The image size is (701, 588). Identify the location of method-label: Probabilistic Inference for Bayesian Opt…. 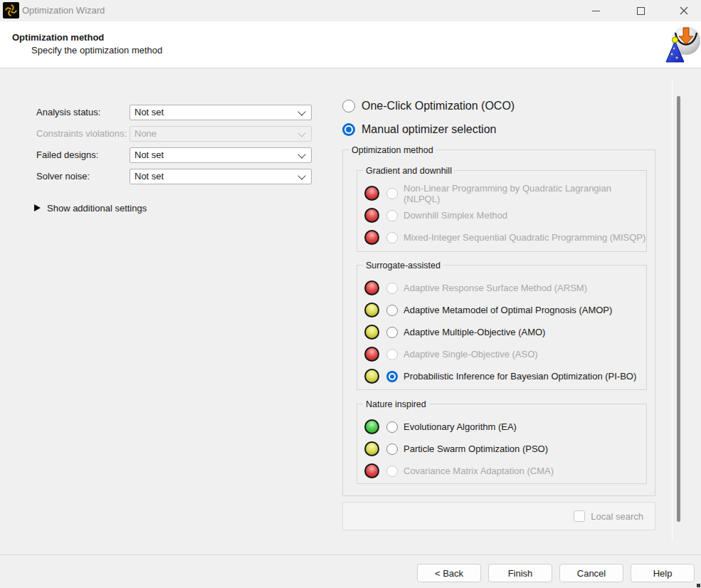
(520, 376).